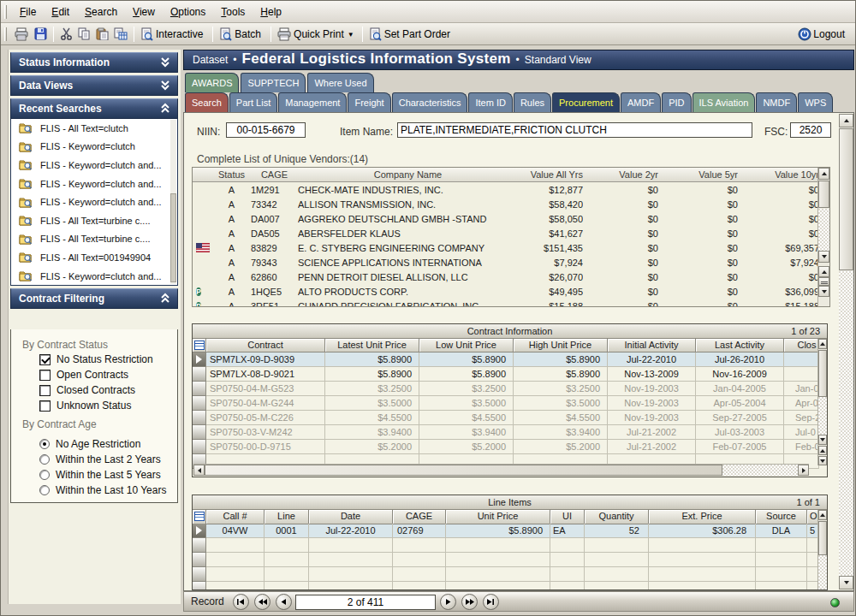 The height and width of the screenshot is (616, 856). Describe the element at coordinates (511, 248) in the screenshot. I see `vendor-row: A83829E. C. STYBERG ENGINEERING COMPANY$…` at that location.